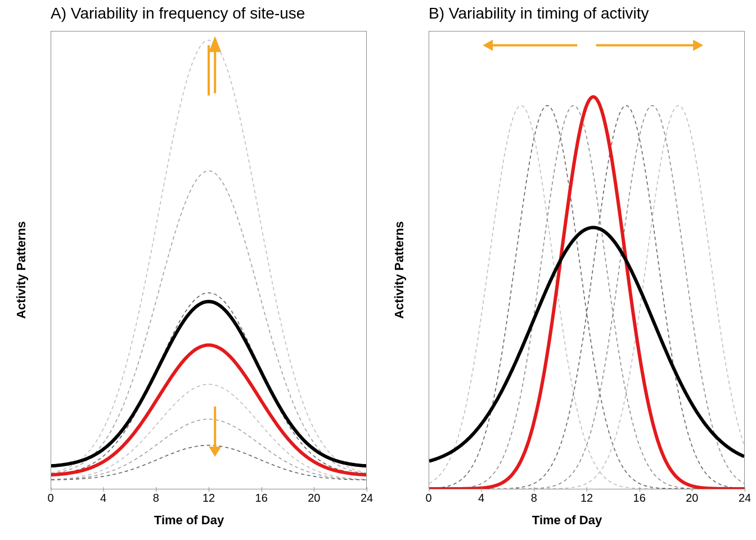  I want to click on panel-B-title: B) Variability in timing of activity, so click(539, 14).